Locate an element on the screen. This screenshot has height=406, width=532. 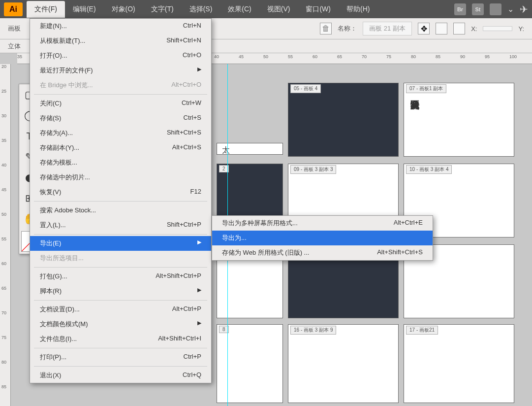
menu-help: 帮助(H) is located at coordinates (358, 9).